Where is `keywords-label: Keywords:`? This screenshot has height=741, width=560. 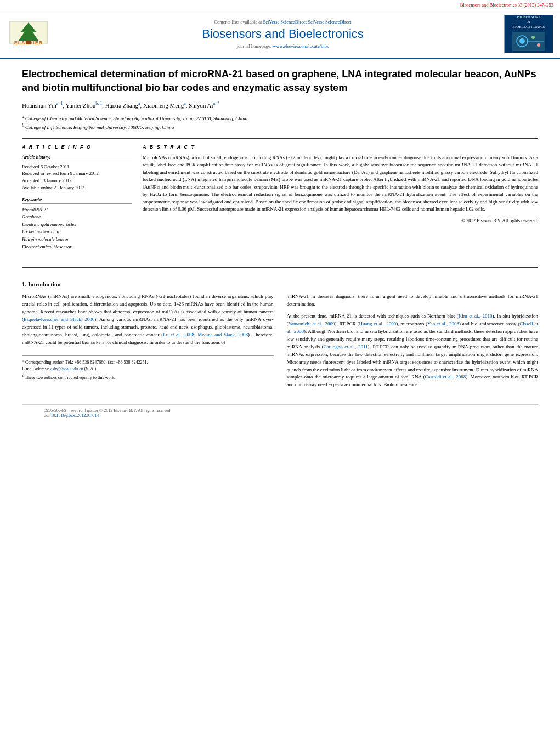 keywords-label: Keywords: is located at coordinates (77, 201).